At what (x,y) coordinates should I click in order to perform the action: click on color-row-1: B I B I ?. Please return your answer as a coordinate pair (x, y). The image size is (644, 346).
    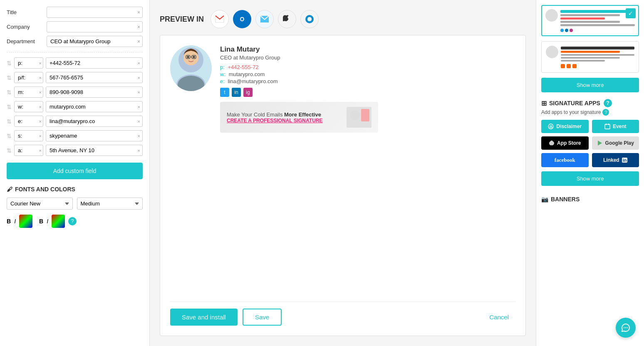
    Looking at the image, I should click on (75, 221).